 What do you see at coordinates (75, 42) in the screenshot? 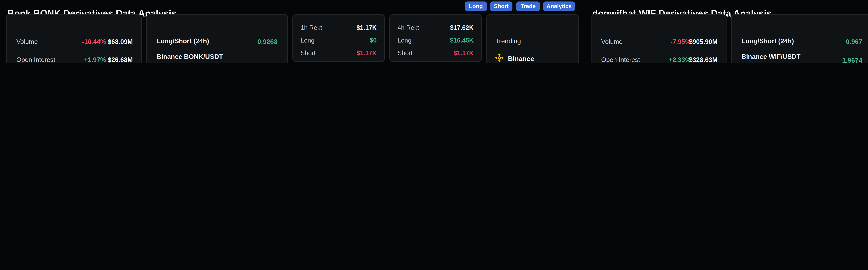
I see `stat-row-volume: Volume -10.44% $68.09M` at bounding box center [75, 42].